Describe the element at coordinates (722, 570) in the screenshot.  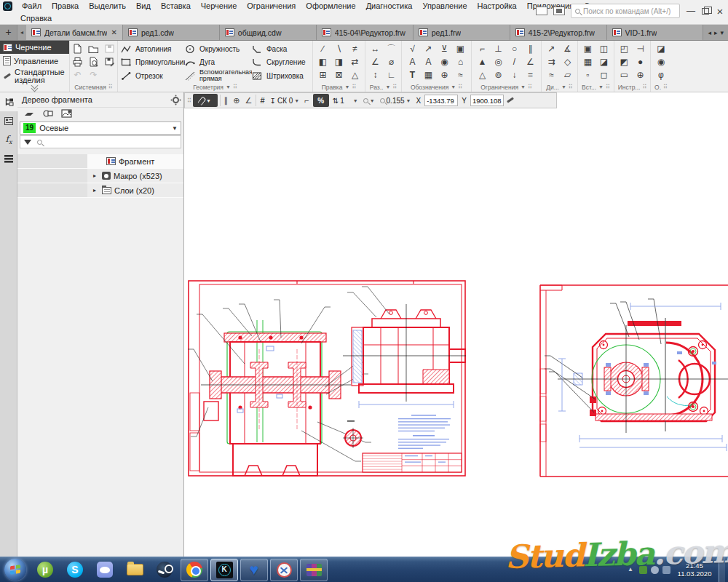
I see `show-desktop-button` at that location.